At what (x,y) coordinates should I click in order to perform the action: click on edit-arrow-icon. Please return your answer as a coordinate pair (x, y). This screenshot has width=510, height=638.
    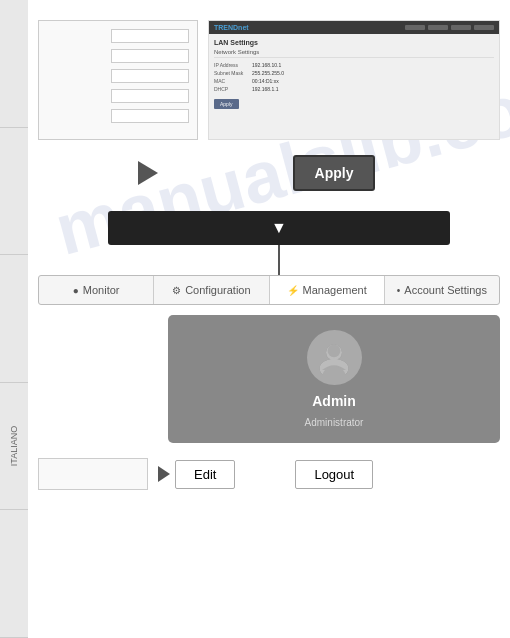
    Looking at the image, I should click on (164, 474).